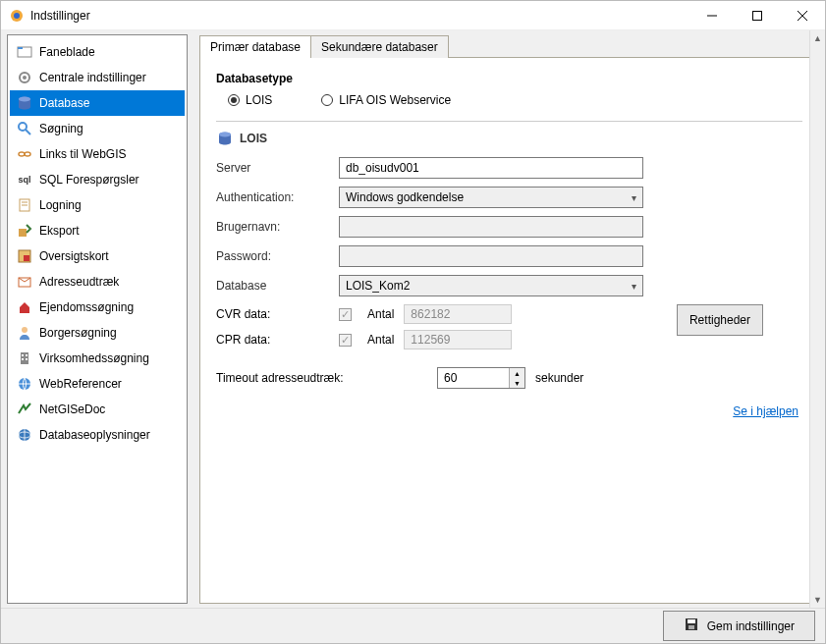  What do you see at coordinates (757, 16) in the screenshot?
I see `maximize-button` at bounding box center [757, 16].